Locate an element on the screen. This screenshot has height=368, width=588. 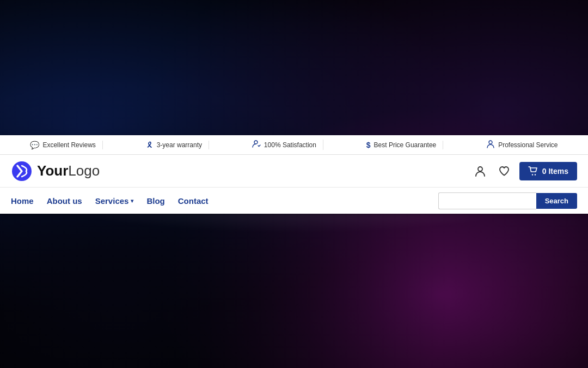
nav-bar: Home About us Services ▾ Blog Contact Se… is located at coordinates (294, 201).